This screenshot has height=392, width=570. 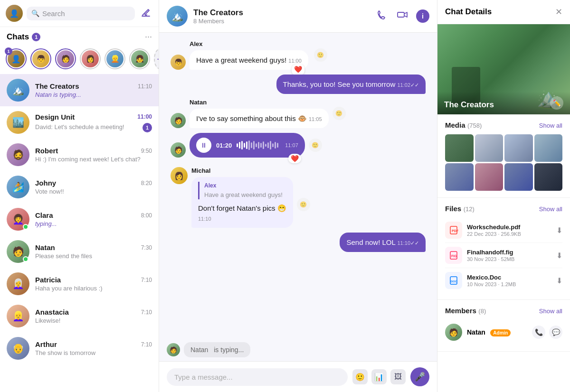 What do you see at coordinates (551, 311) in the screenshot?
I see `show-all-members-button: Show all` at bounding box center [551, 311].